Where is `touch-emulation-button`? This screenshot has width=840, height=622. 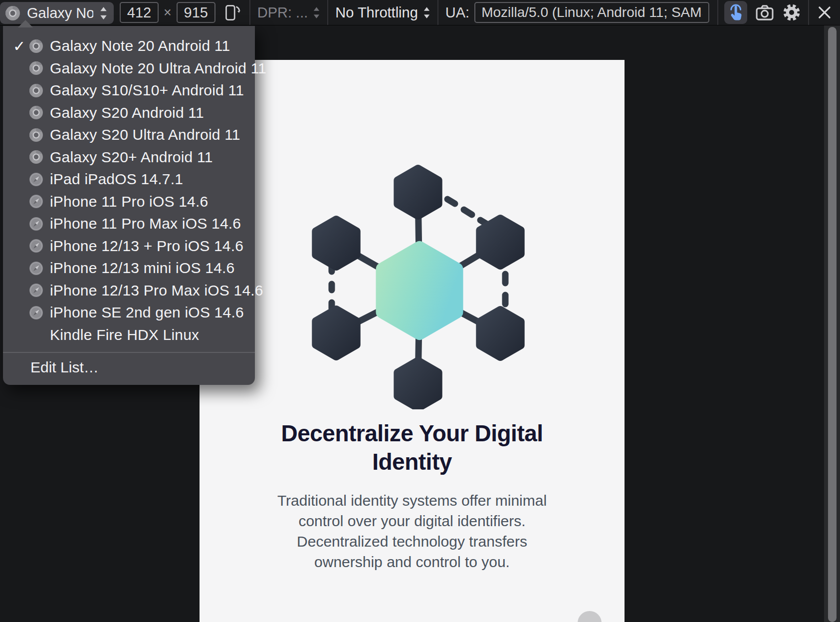 touch-emulation-button is located at coordinates (736, 12).